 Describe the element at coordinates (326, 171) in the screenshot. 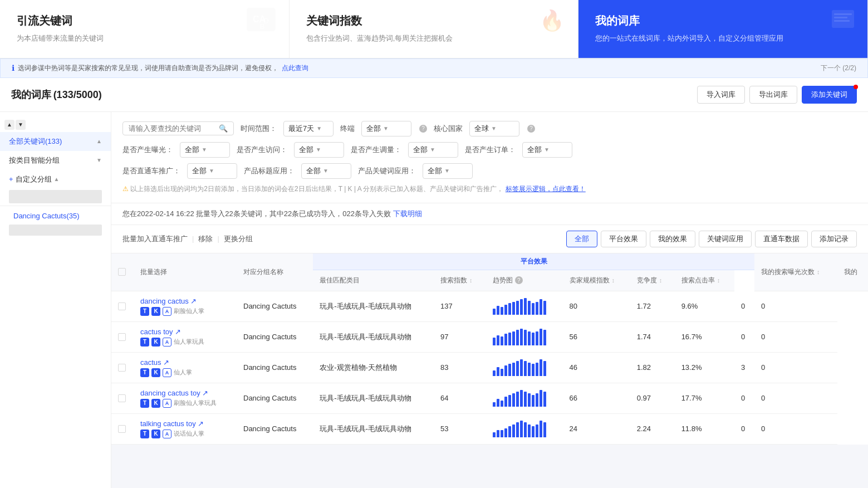

I see `title-apply-select: 全部 ▼` at that location.